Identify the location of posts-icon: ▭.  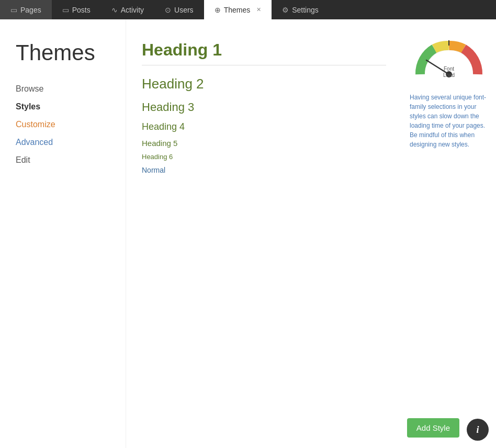
(66, 10).